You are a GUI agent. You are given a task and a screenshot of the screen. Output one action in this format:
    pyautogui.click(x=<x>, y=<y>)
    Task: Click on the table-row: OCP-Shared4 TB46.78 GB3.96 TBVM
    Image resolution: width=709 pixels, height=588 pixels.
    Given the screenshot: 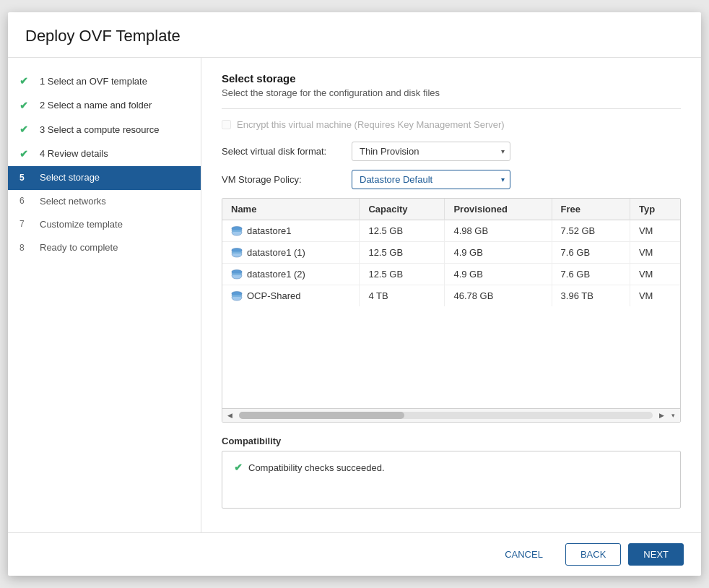 What is the action you would take?
    pyautogui.click(x=451, y=296)
    